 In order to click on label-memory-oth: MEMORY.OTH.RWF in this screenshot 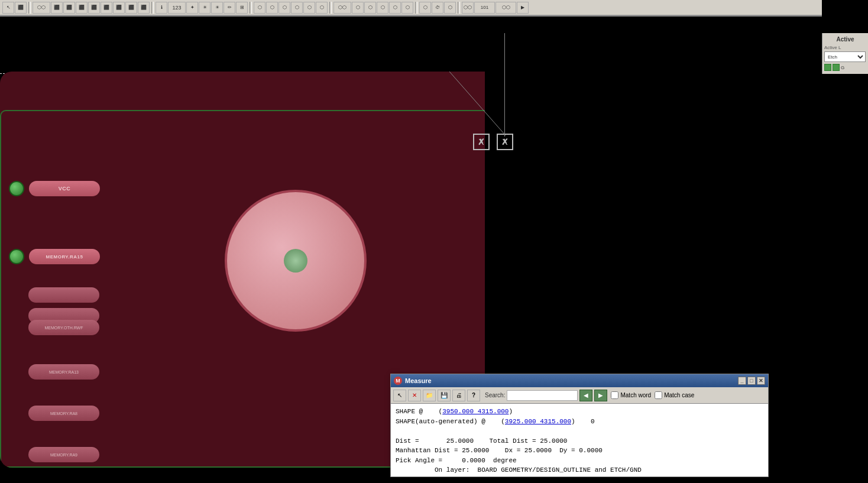, I will do `click(64, 328)`.